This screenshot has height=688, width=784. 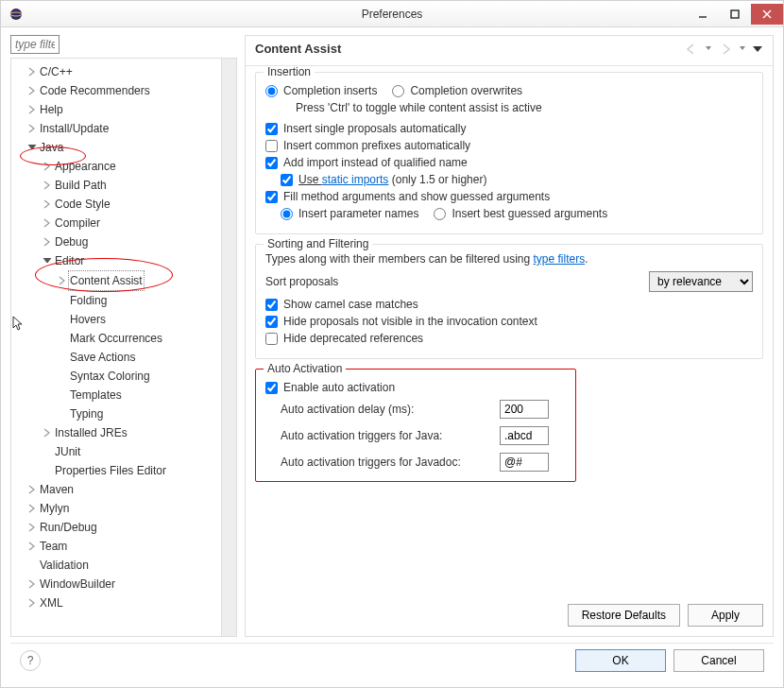 I want to click on tree-item-compiler: Compiler, so click(x=116, y=223).